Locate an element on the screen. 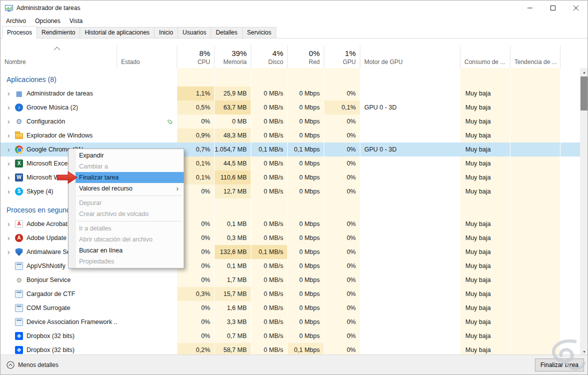 The height and width of the screenshot is (375, 588). process-name: Dropbox (32 bits) is located at coordinates (51, 336).